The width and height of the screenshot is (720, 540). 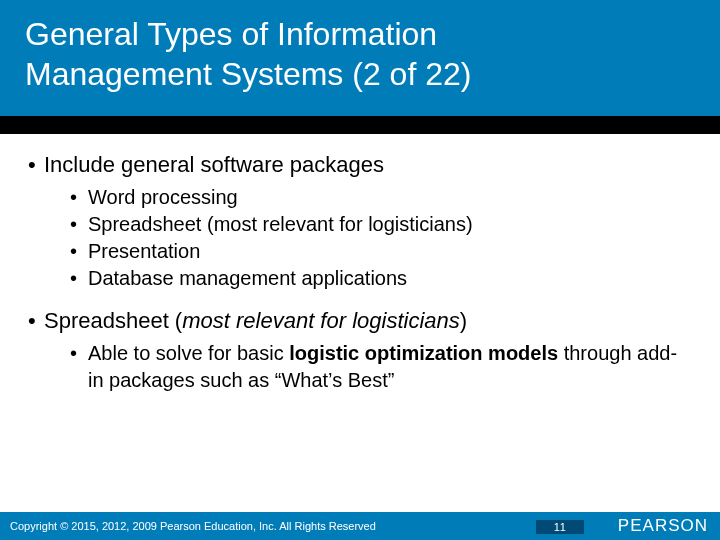 I want to click on bullet-level2: Able to solve for basic logistic optimiz…, so click(x=360, y=367).